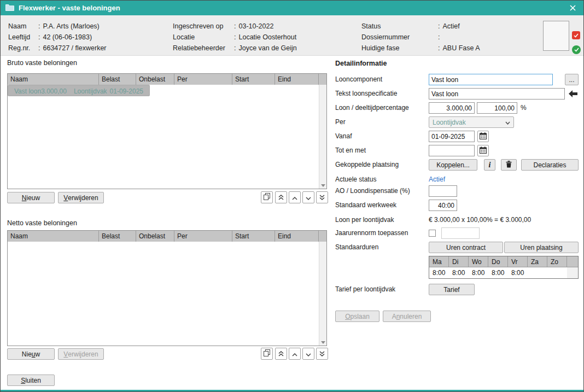 The image size is (584, 392). Describe the element at coordinates (267, 354) in the screenshot. I see `netto-copy-button` at that location.